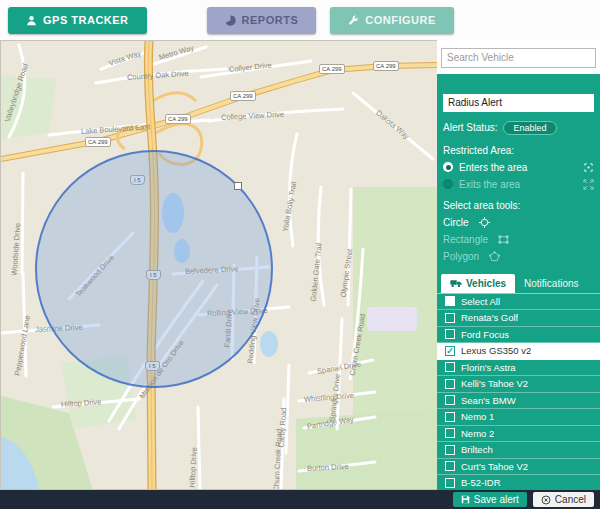 The width and height of the screenshot is (600, 509). I want to click on vehicle-label: Select All, so click(480, 302).